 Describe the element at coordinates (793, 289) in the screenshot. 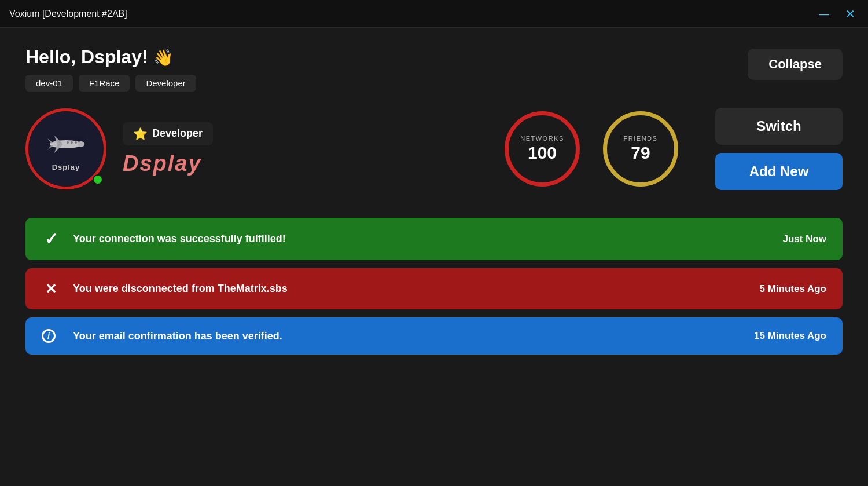

I see `notification-error-time: 5 Minutes Ago` at that location.